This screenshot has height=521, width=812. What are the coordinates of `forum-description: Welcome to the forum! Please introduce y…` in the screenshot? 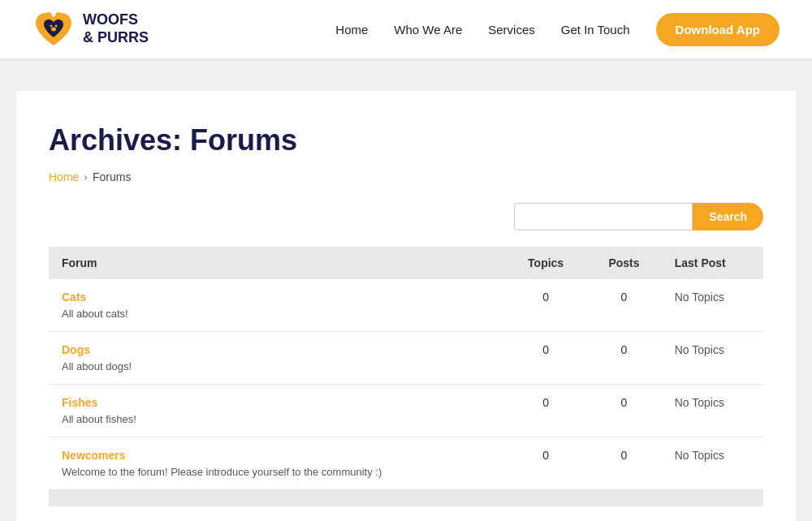 It's located at (222, 472).